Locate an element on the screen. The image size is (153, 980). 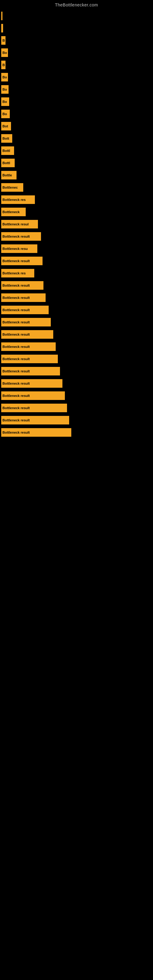
bar-10: Bott is located at coordinates (7, 138).